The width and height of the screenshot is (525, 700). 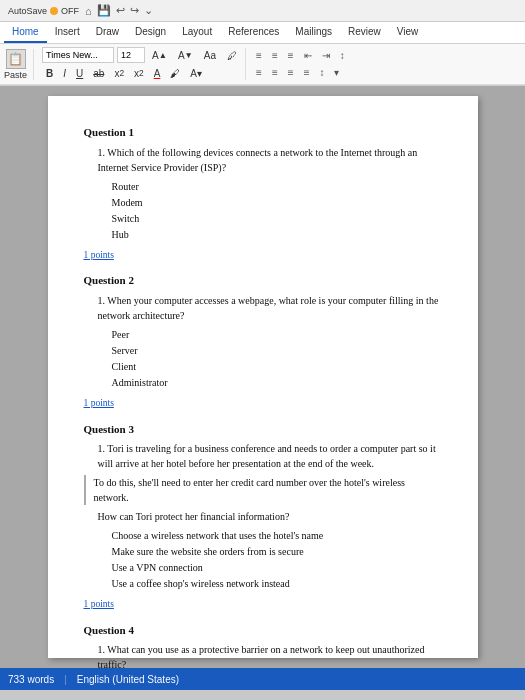 What do you see at coordinates (70, 11) in the screenshot?
I see `autosave-state: OFF` at bounding box center [70, 11].